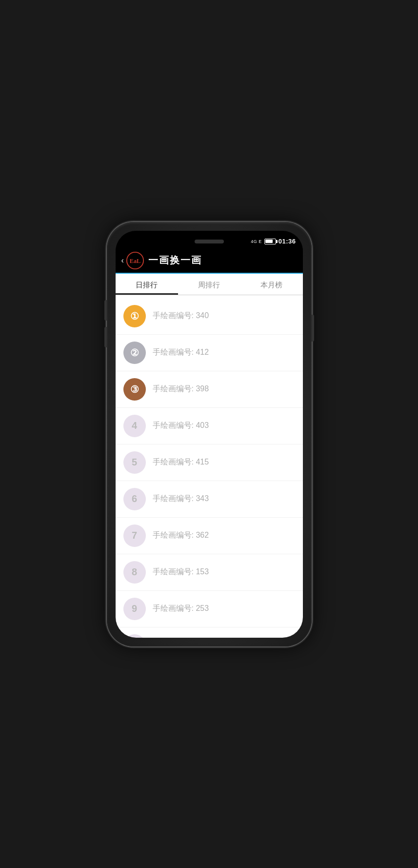 The width and height of the screenshot is (418, 868). Describe the element at coordinates (136, 261) in the screenshot. I see `svg-text: EaL` at that location.